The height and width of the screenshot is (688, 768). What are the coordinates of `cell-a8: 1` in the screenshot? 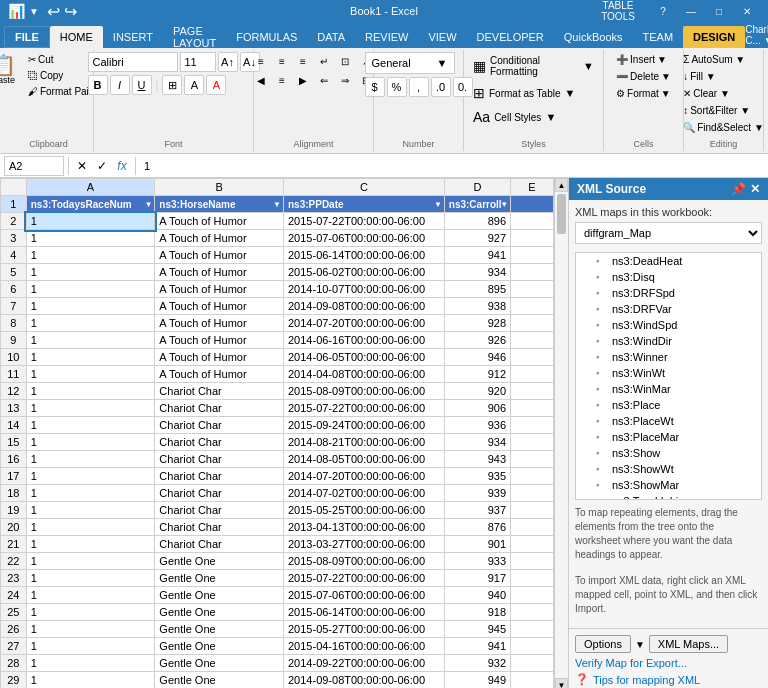 It's located at (90, 324).